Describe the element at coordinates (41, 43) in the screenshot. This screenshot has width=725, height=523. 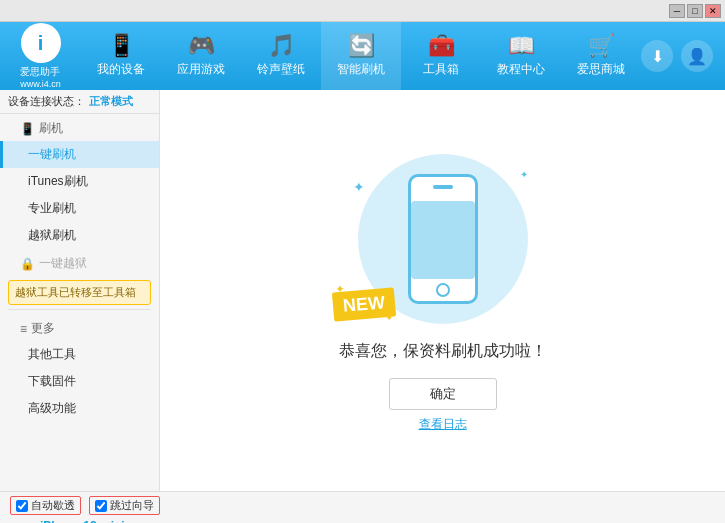
I see `logo-icon: i` at that location.